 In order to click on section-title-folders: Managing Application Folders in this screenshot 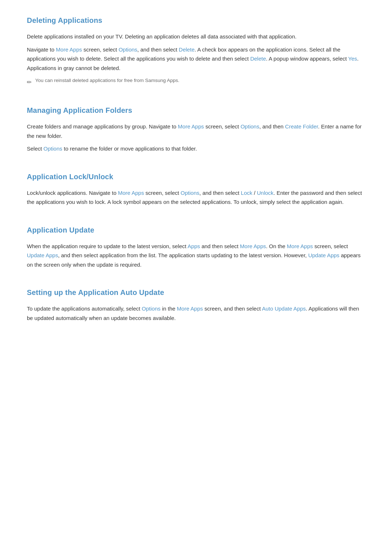, I will do `click(196, 110)`.